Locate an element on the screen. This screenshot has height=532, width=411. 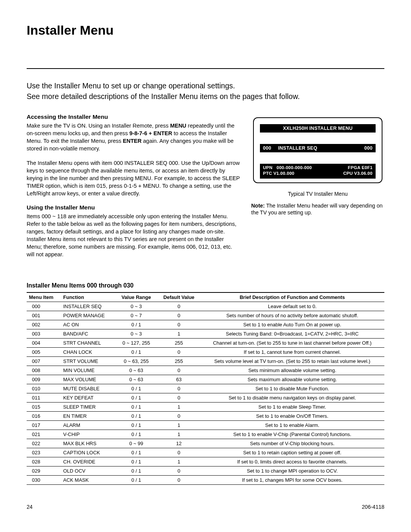
col-function: Function is located at coordinates (88, 297).